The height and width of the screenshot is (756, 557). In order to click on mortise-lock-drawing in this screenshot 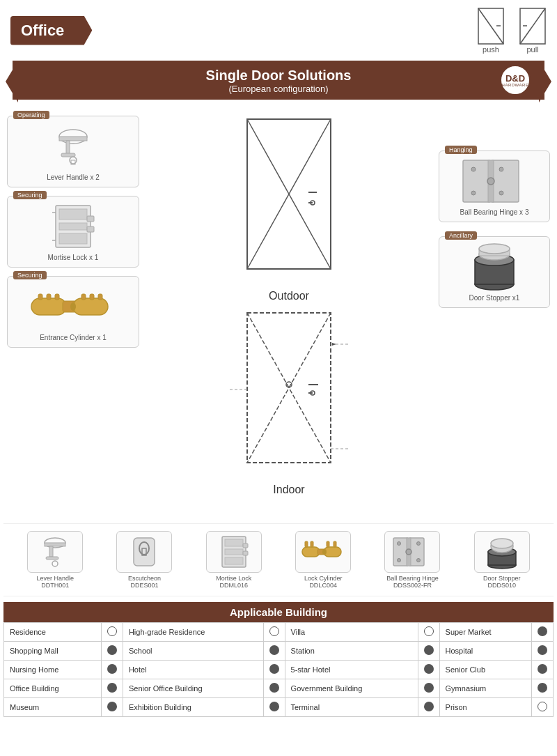, I will do `click(73, 226)`.